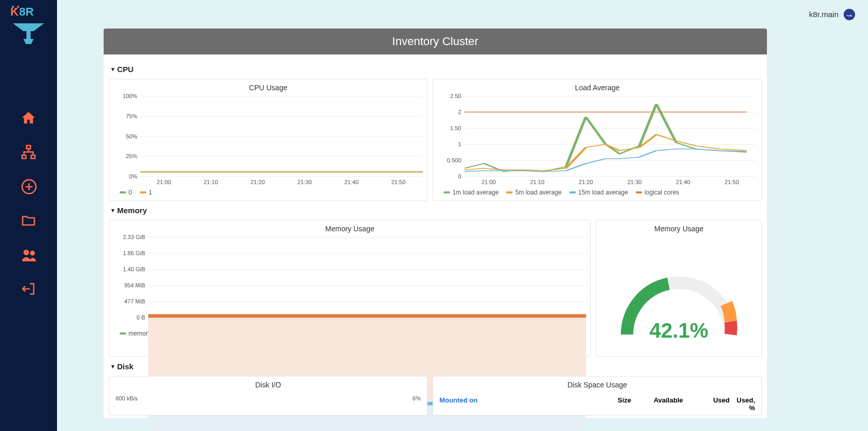  What do you see at coordinates (597, 385) in the screenshot?
I see `panel-title: Disk Space Usage` at bounding box center [597, 385].